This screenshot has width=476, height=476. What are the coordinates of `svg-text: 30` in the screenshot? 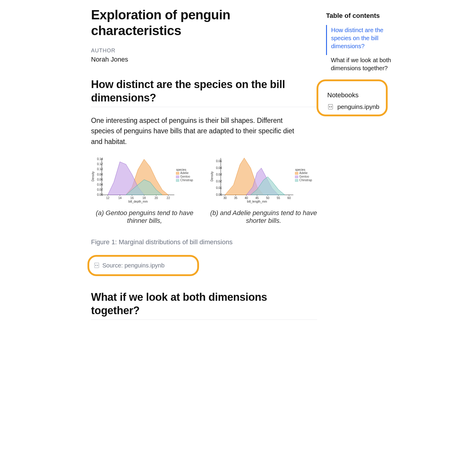 It's located at (225, 198).